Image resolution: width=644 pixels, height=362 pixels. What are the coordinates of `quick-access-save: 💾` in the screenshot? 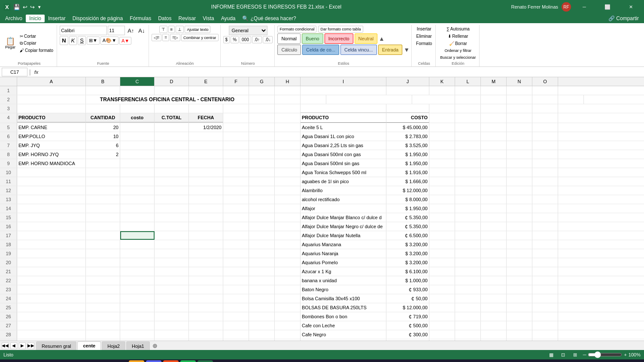 It's located at (17, 7).